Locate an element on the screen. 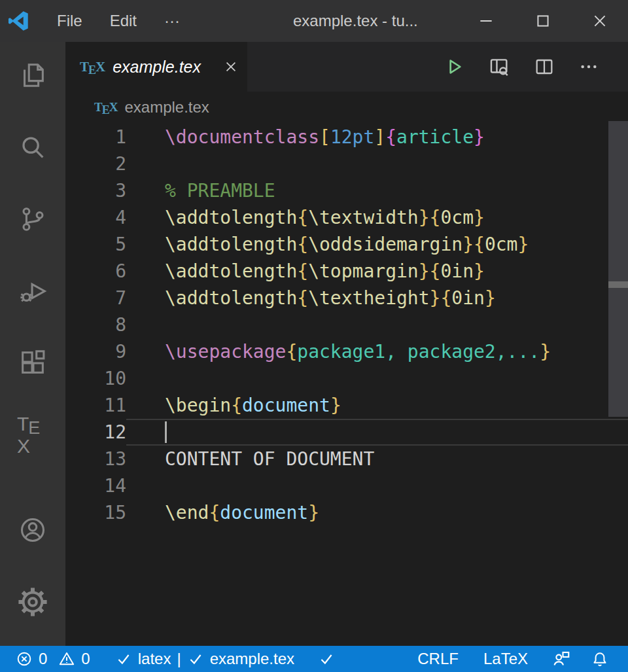  code-line: 15\end{document} is located at coordinates (347, 513).